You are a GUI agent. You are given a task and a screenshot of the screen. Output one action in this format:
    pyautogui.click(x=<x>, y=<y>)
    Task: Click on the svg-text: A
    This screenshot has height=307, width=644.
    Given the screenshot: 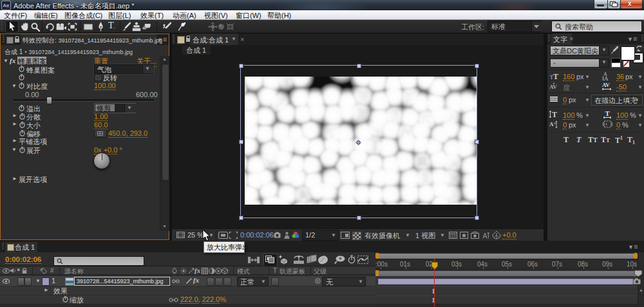 What is the action you would take?
    pyautogui.click(x=551, y=124)
    